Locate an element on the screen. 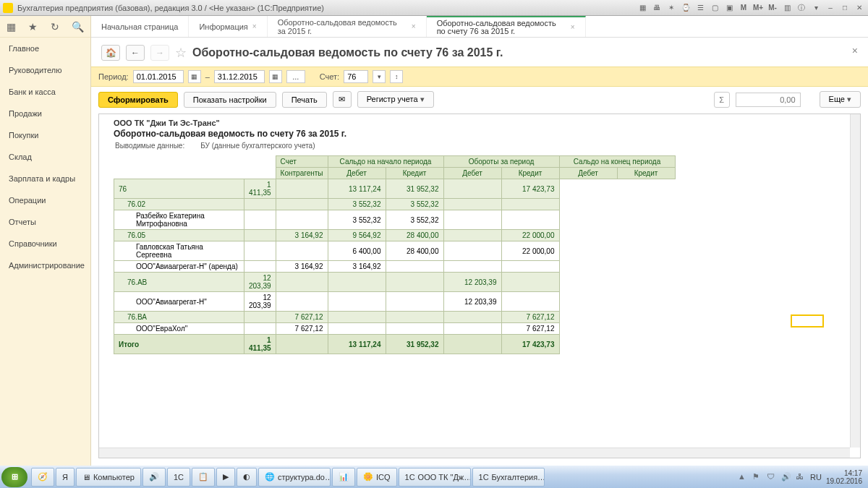 This screenshot has width=868, height=488. home-button: 🏠 is located at coordinates (111, 53).